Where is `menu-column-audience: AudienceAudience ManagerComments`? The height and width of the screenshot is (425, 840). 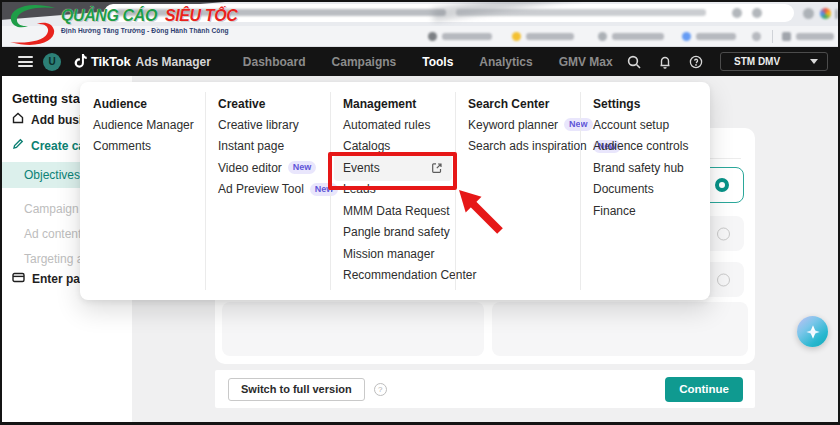
menu-column-audience: AudienceAudience ManagerComments is located at coordinates (142, 191).